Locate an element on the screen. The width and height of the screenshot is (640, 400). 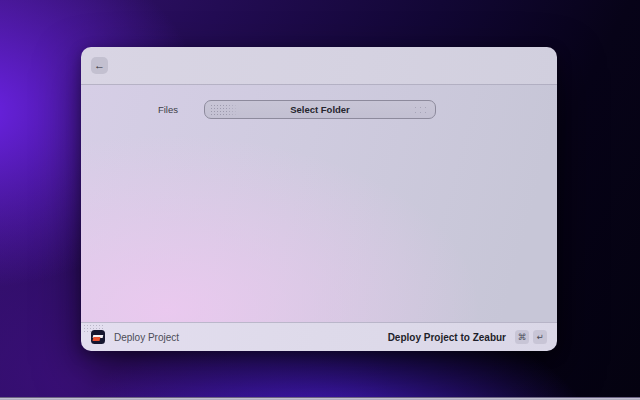
action-bar: Deploy Project Deploy Project to Zeabur … is located at coordinates (319, 336).